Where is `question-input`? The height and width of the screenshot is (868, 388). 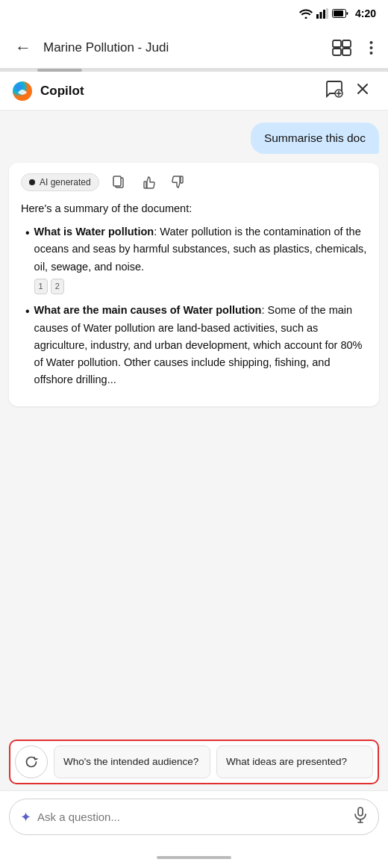
question-input is located at coordinates (193, 817).